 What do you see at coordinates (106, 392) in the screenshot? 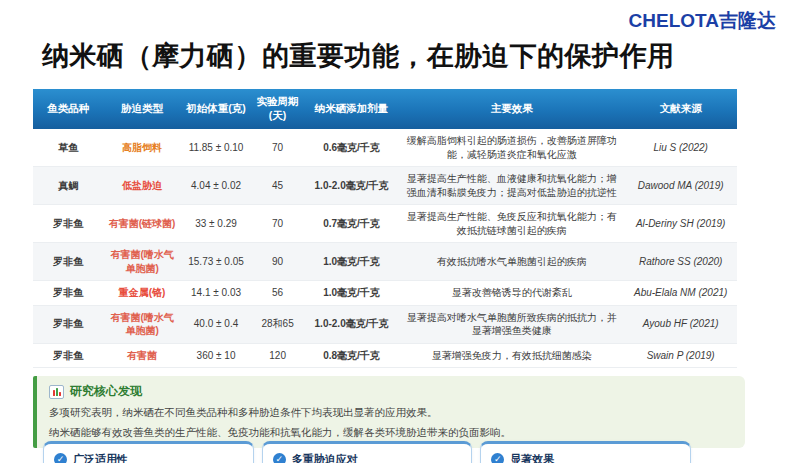
I see `findings-title: 研究核心发现` at bounding box center [106, 392].